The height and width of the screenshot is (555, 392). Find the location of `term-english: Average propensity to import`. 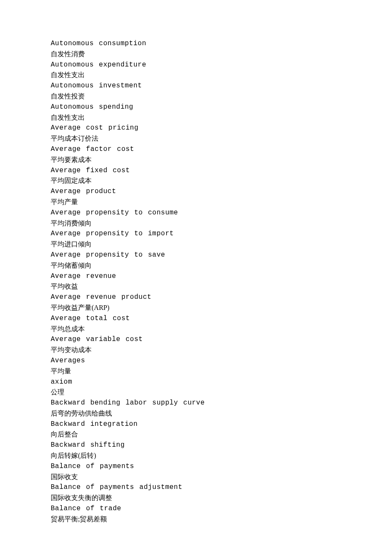

term-english: Average propensity to import is located at coordinates (222, 234).